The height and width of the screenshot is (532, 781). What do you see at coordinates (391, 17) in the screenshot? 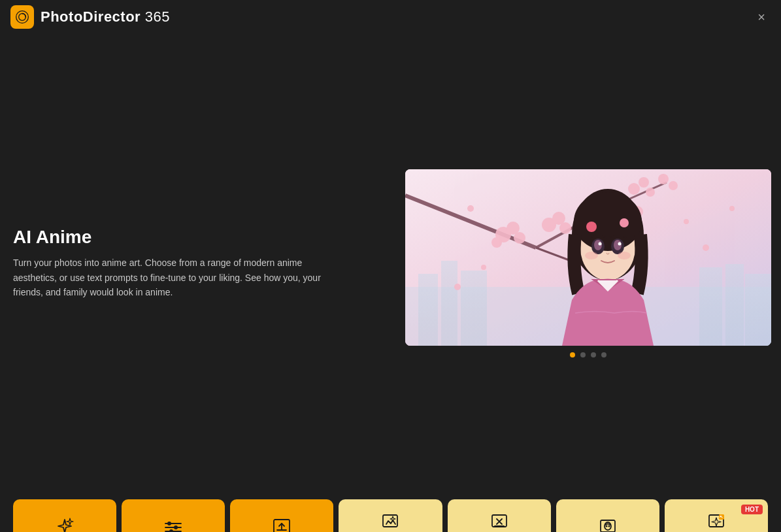
I see `title-bar: PhotoDirector 365 ×` at bounding box center [391, 17].